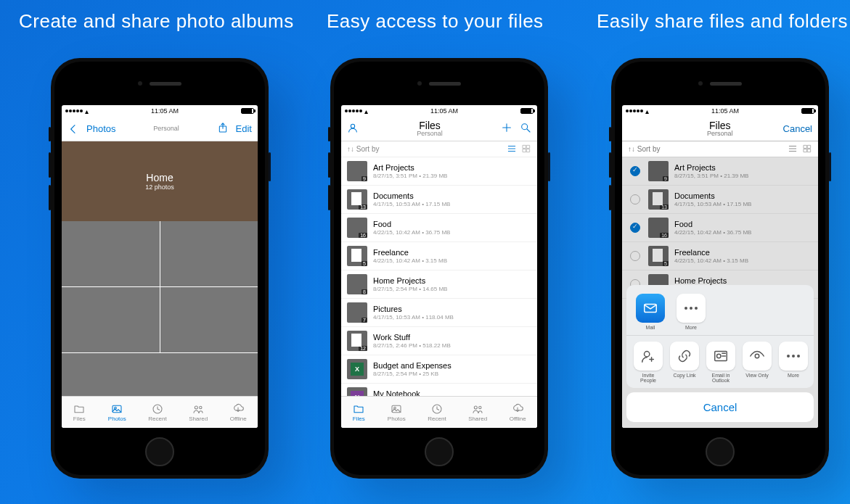 Image resolution: width=850 pixels, height=504 pixels. Describe the element at coordinates (91, 129) in the screenshot. I see `back-button: Photos` at that location.